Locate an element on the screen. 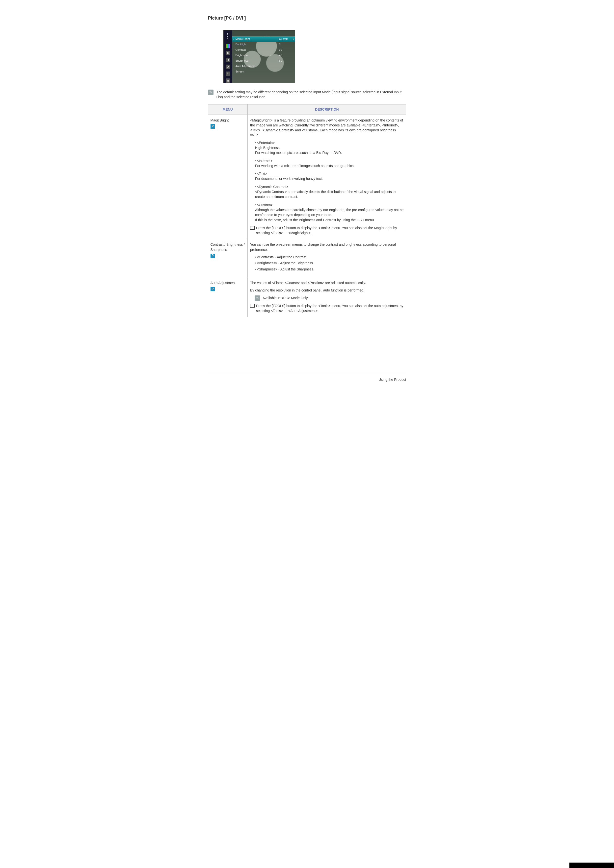  mode-text: For documents or work involving heavy te… is located at coordinates (329, 178).